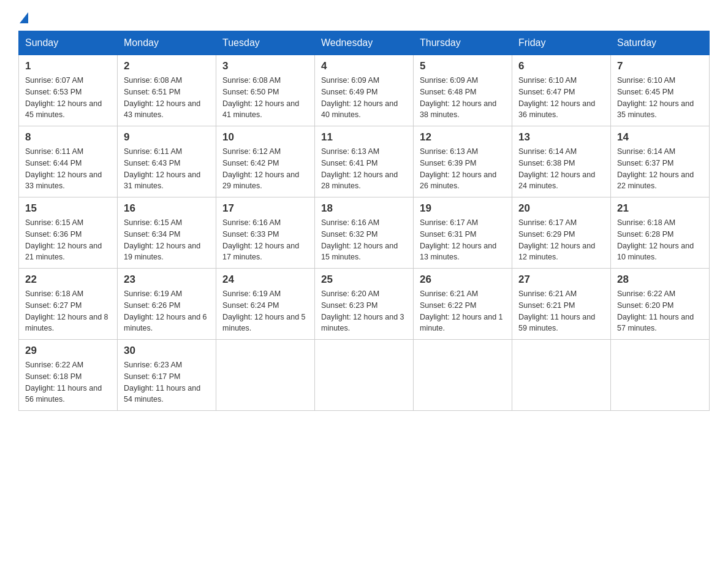 Image resolution: width=728 pixels, height=563 pixels. Describe the element at coordinates (265, 240) in the screenshot. I see `day-info: Sunrise: 6:16 AMSunset: 6:33 PMDaylight:…` at that location.